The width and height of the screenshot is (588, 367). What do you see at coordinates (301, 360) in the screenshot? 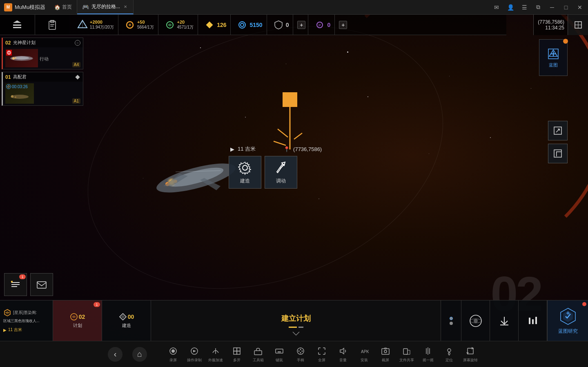
I see `handle-label: 手柄` at bounding box center [301, 360].